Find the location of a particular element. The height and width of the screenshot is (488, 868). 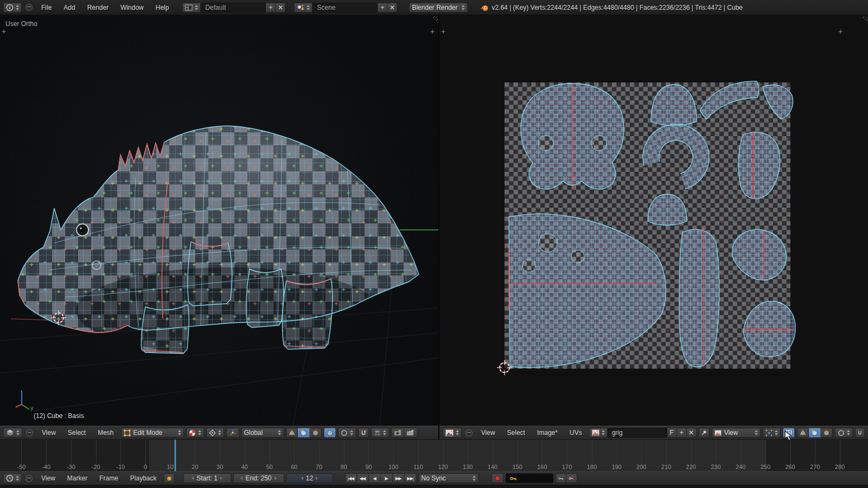

screen-layout-delete-button: ✕ is located at coordinates (280, 8).